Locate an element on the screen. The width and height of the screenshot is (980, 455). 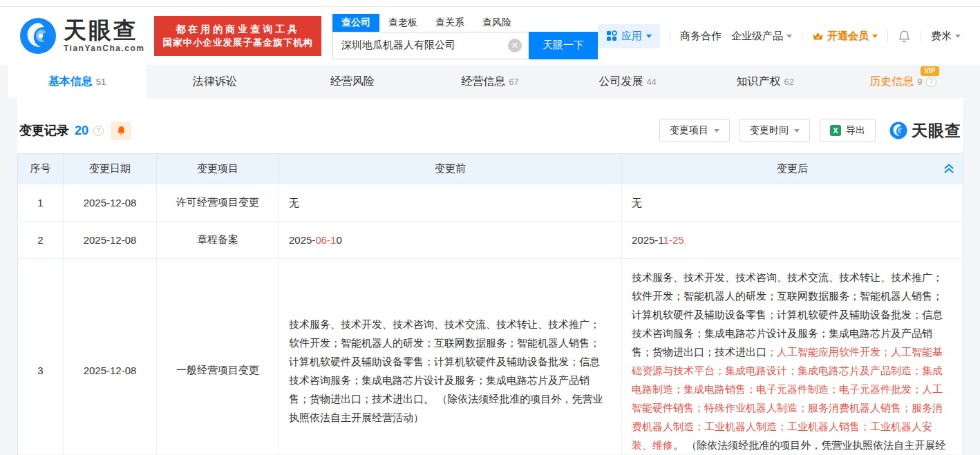
tab-label: 法律诉讼 is located at coordinates (215, 81).